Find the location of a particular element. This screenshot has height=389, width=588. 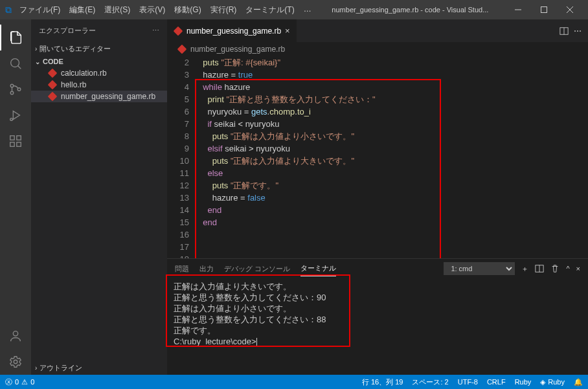

file-item: calculation.rb is located at coordinates (99, 73).